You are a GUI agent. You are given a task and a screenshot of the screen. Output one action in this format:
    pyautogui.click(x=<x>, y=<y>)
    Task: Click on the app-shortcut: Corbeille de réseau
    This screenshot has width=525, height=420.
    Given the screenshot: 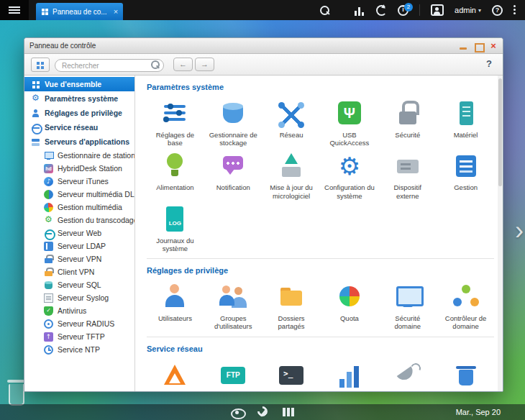 What is the action you would take?
    pyautogui.click(x=466, y=375)
    